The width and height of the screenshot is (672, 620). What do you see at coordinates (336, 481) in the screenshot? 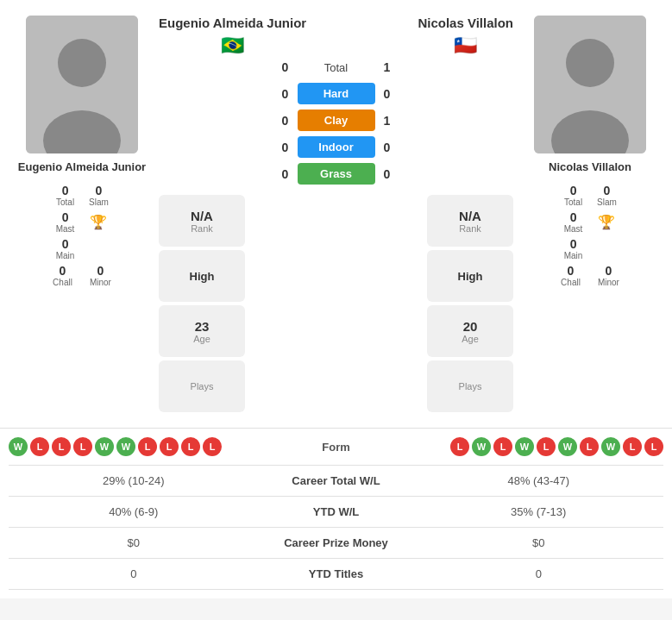
I see `career-wl-row: 29% (10-24) Career Total W/L 48% (43-47)` at bounding box center [336, 481].